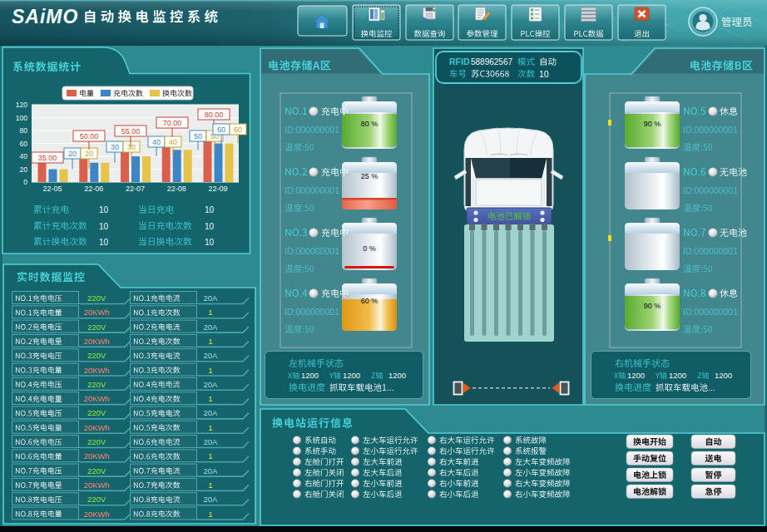 This screenshot has width=767, height=532. What do you see at coordinates (198, 136) in the screenshot?
I see `svg-text: 50` at bounding box center [198, 136].